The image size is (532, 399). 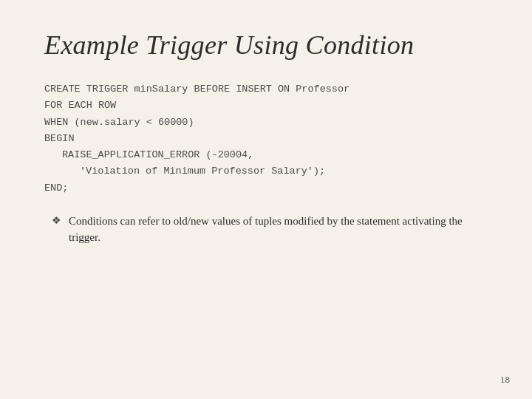 I want to click on code-line-3: WHEN (new.salary < 60000), so click(x=266, y=123).